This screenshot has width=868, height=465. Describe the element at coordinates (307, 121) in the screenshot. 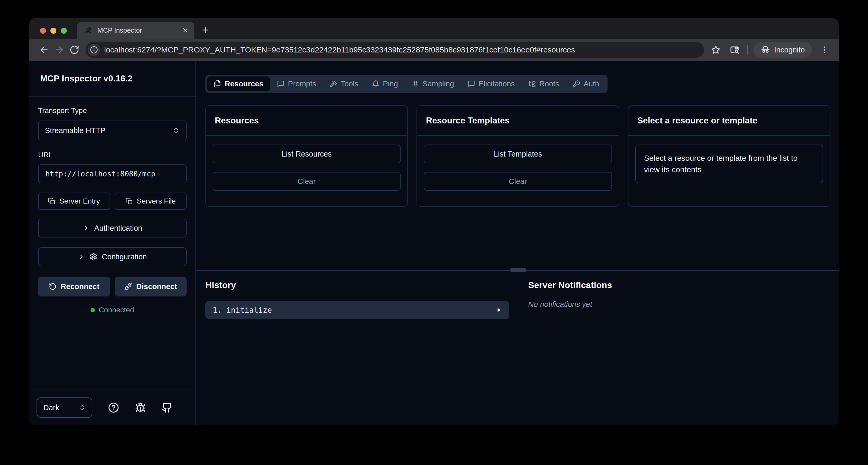

I see `resources-panel-title: Resources` at that location.